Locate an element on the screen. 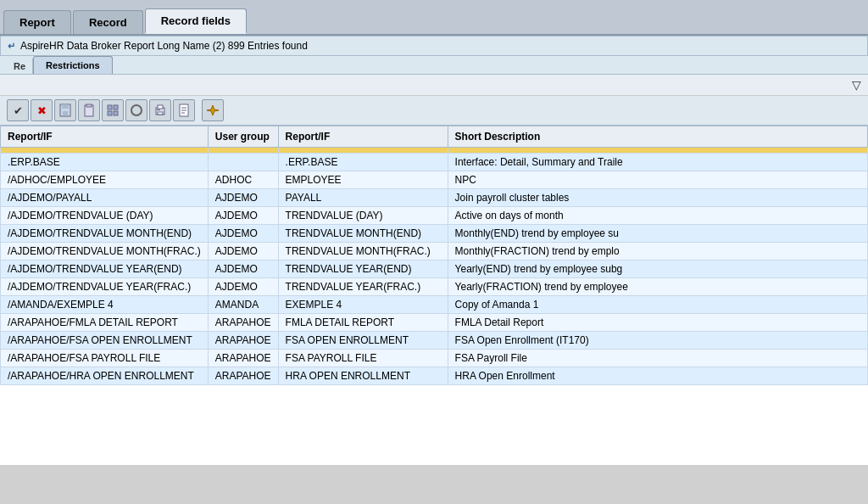 The image size is (868, 504). table-row: /ARAPAHOE/FSA OPEN ENROLLMENTARAPAHOEFSA… is located at coordinates (434, 341).